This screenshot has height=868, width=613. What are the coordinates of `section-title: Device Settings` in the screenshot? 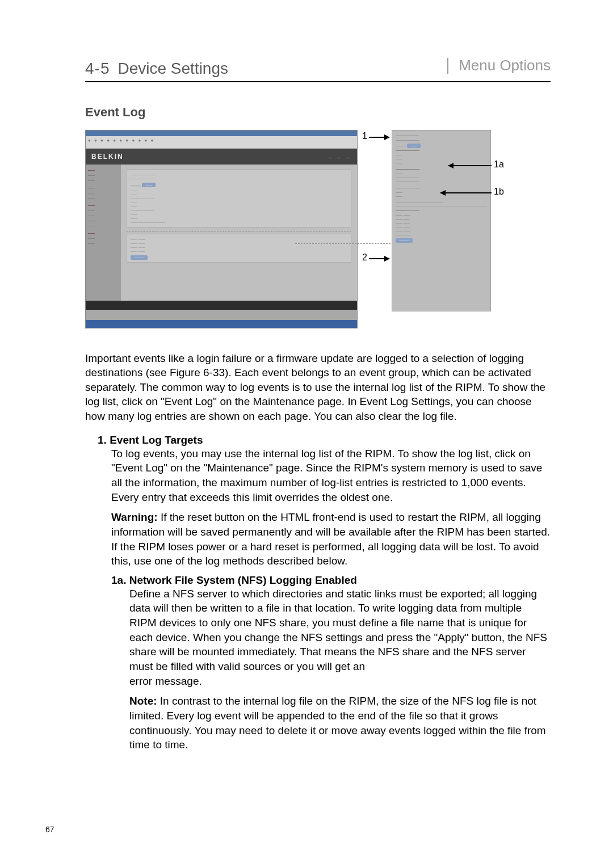 It's located at (173, 69).